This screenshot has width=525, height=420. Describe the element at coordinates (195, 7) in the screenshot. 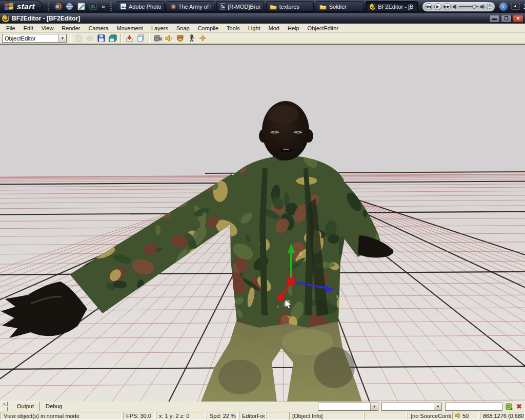

I see `task-label: The Army of t...` at that location.